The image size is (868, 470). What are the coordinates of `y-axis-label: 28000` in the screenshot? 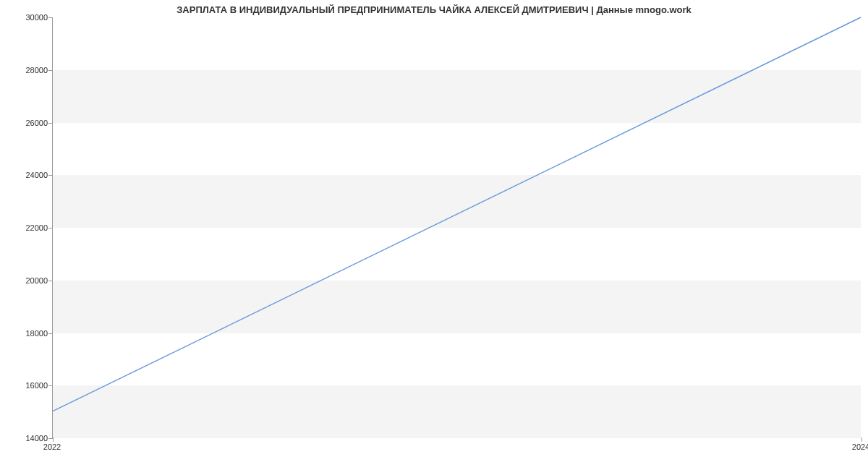 It's located at (26, 70).